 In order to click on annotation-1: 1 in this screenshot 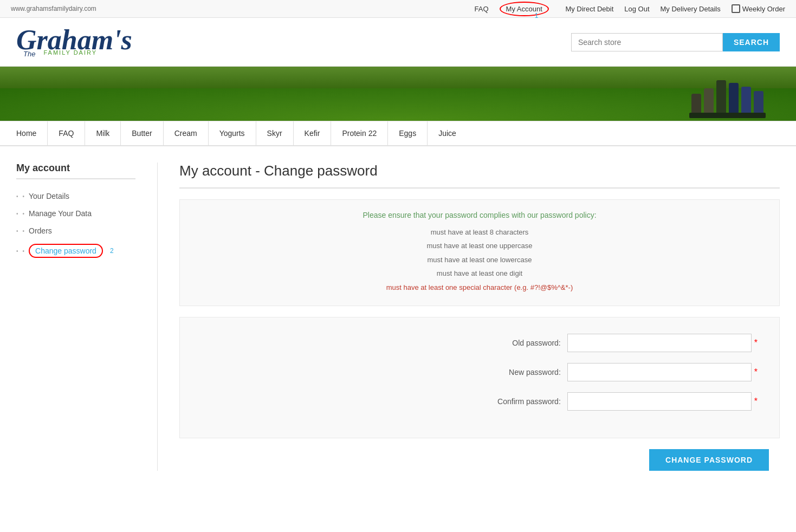, I will do `click(536, 16)`.